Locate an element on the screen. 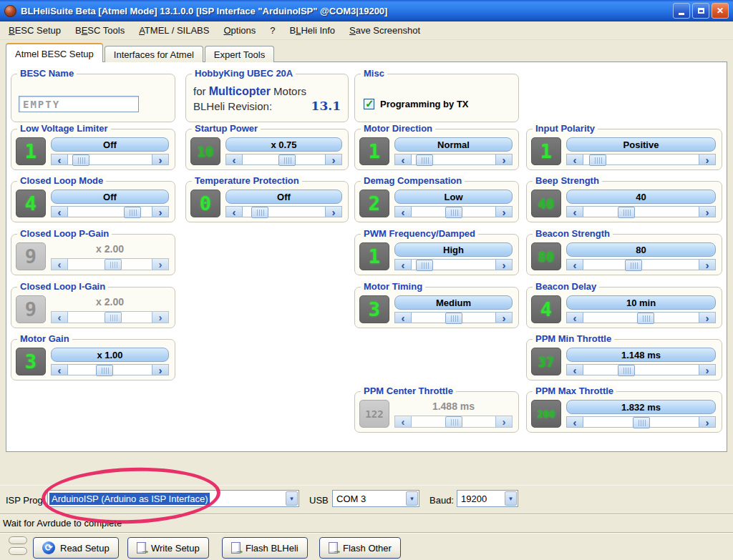  pwm-frequency-damped-slider-thumb is located at coordinates (424, 265).